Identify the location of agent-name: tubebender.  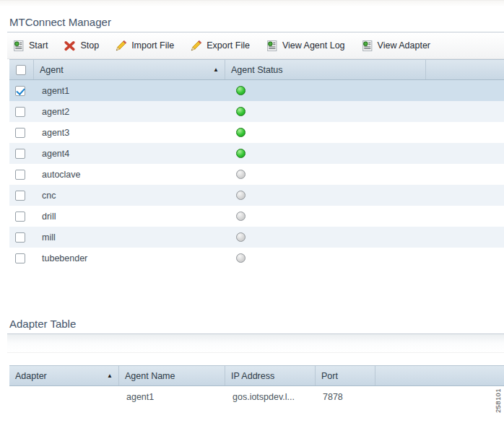
(130, 258).